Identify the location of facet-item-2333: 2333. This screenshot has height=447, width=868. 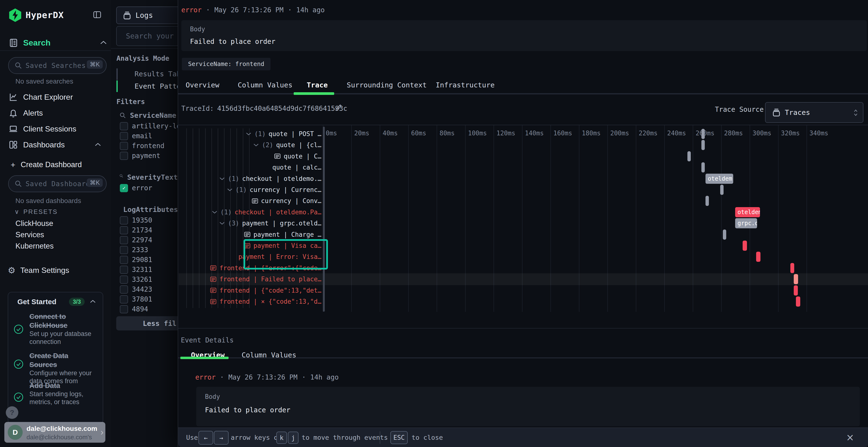
(147, 250).